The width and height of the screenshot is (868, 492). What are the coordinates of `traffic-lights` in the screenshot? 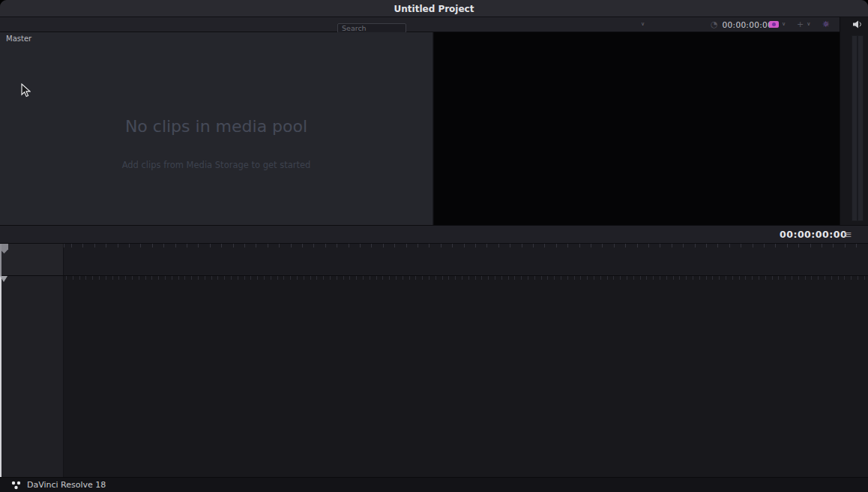 It's located at (29, 8).